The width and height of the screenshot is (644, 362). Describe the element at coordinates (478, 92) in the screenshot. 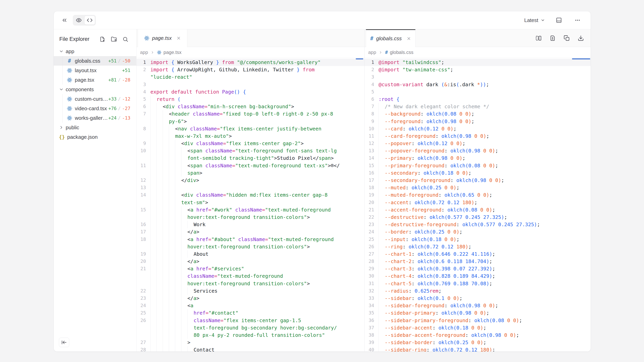

I see `code-line: 5` at that location.